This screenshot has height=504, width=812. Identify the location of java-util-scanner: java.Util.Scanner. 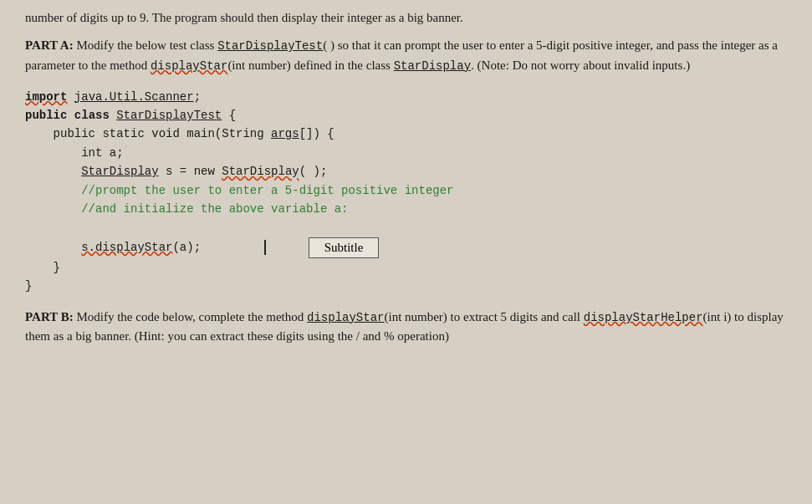
(134, 97).